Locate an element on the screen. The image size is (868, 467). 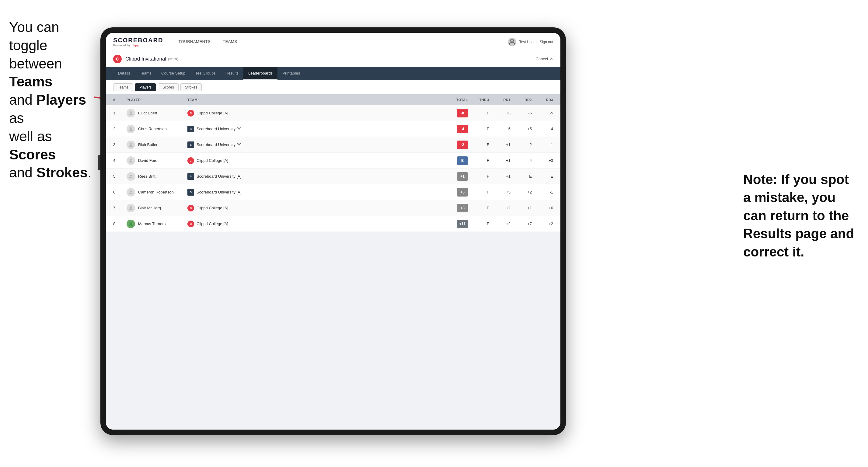
tab-course-setup: Course Setup is located at coordinates (173, 73).